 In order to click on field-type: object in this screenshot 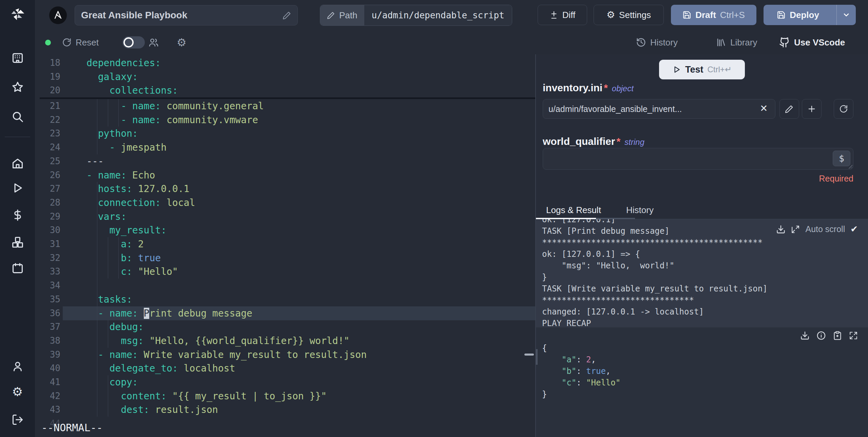, I will do `click(623, 89)`.